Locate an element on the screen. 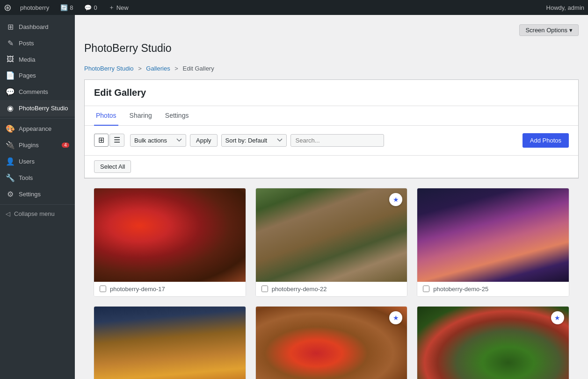 Image resolution: width=588 pixels, height=379 pixels. admin-bar: ⊛ photoberry 🔄 8 💬 0 ＋ New Howdy, admin is located at coordinates (294, 7).